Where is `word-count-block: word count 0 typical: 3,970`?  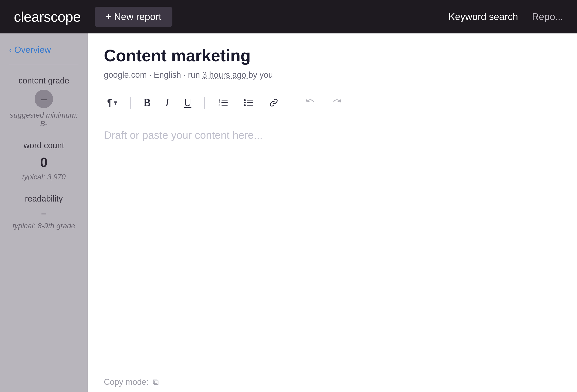 word-count-block: word count 0 typical: 3,970 is located at coordinates (44, 161).